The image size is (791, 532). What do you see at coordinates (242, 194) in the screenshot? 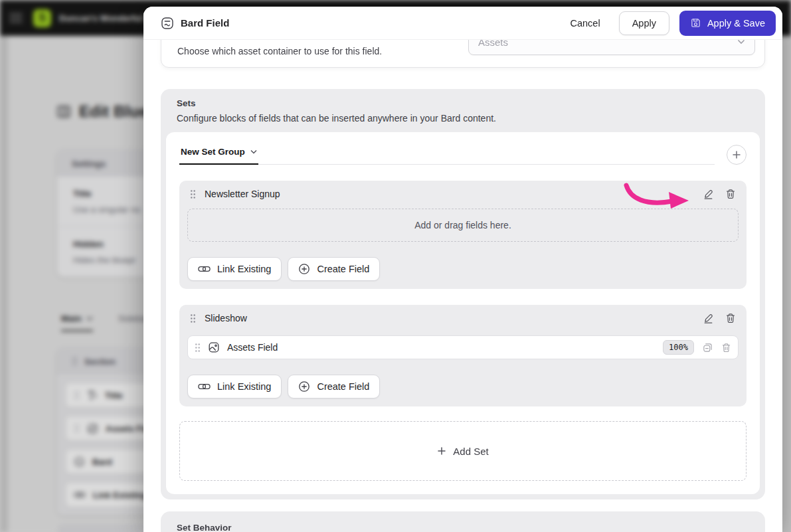
I see `set-name: Newsletter Signup` at bounding box center [242, 194].